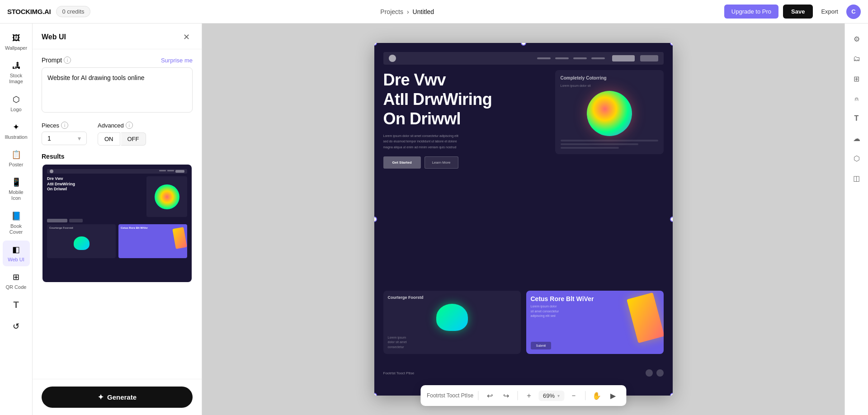  What do you see at coordinates (793, 12) in the screenshot?
I see `header-right: Upgrade to Pro Save Export C` at bounding box center [793, 12].